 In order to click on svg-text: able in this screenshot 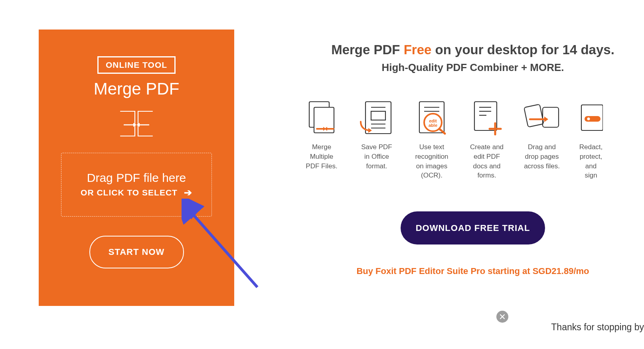, I will do `click(433, 125)`.